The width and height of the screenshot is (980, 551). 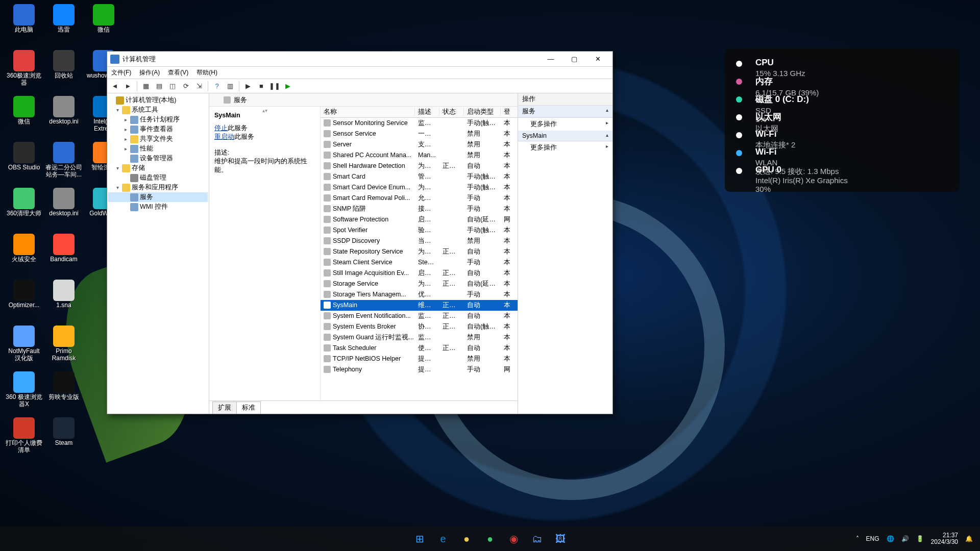 I want to click on service-row: Server支持...禁用本, so click(x=419, y=145).